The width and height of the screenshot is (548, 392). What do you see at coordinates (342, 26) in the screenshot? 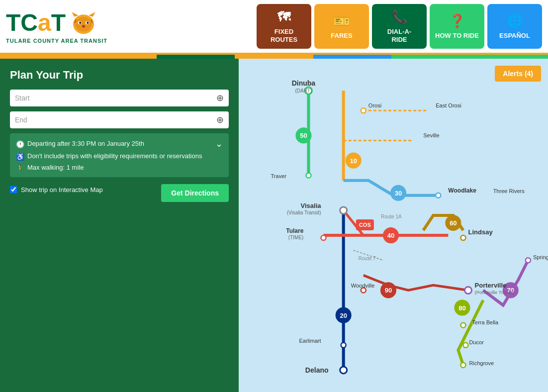
I see `nav-fares: 🎫 FARES` at bounding box center [342, 26].